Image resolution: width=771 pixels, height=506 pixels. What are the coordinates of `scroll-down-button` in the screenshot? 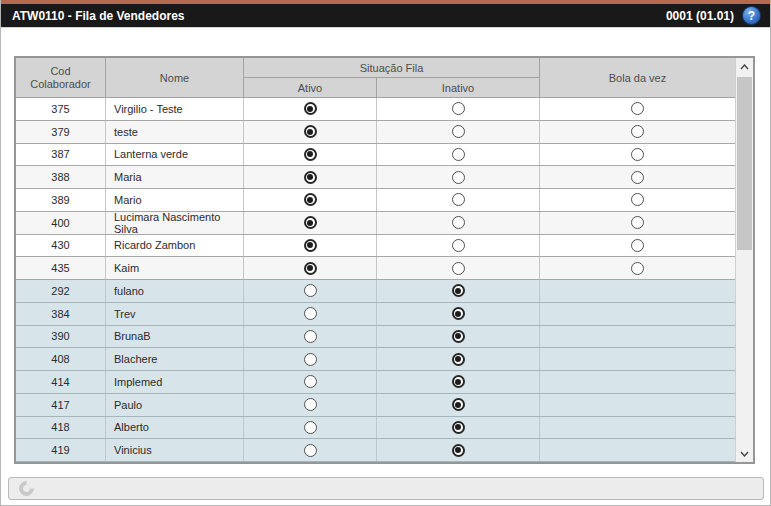 It's located at (744, 454).